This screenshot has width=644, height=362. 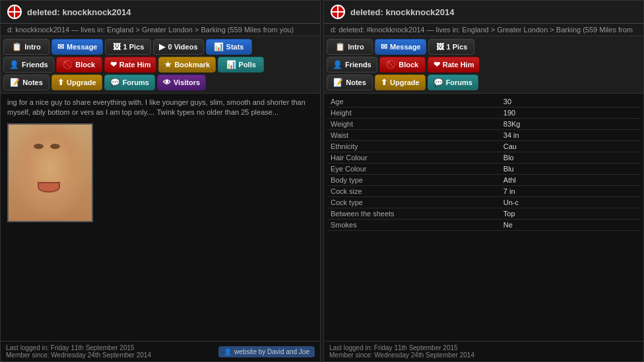 What do you see at coordinates (484, 12) in the screenshot?
I see `right-header: deleted: knockknock2014` at bounding box center [484, 12].